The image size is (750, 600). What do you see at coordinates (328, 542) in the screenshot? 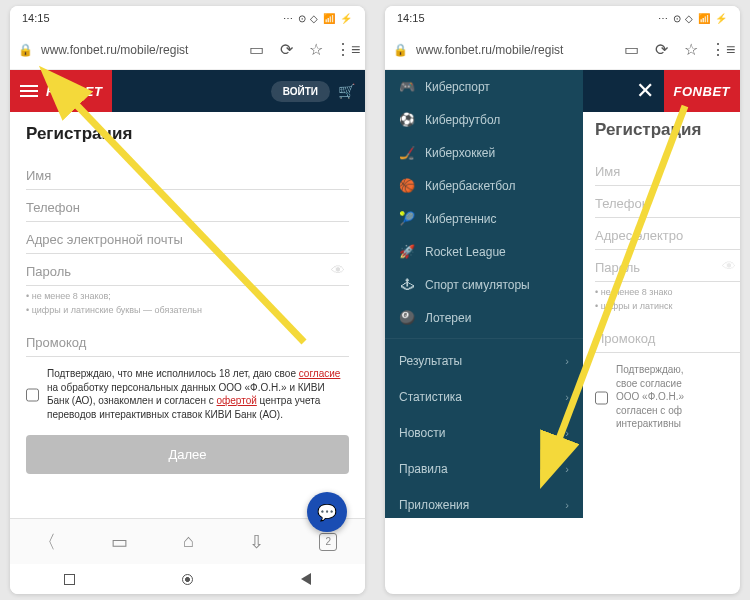
I see `tabs-button: 2` at bounding box center [328, 542].